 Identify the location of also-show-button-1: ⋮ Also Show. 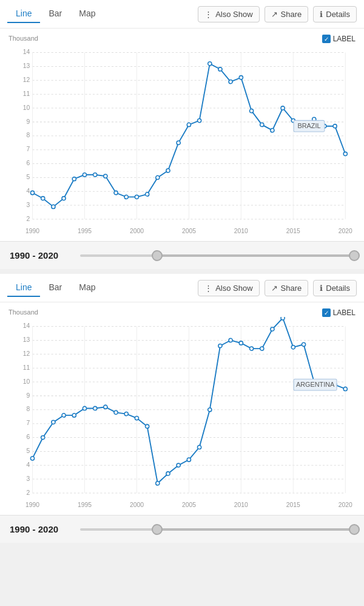
(228, 288).